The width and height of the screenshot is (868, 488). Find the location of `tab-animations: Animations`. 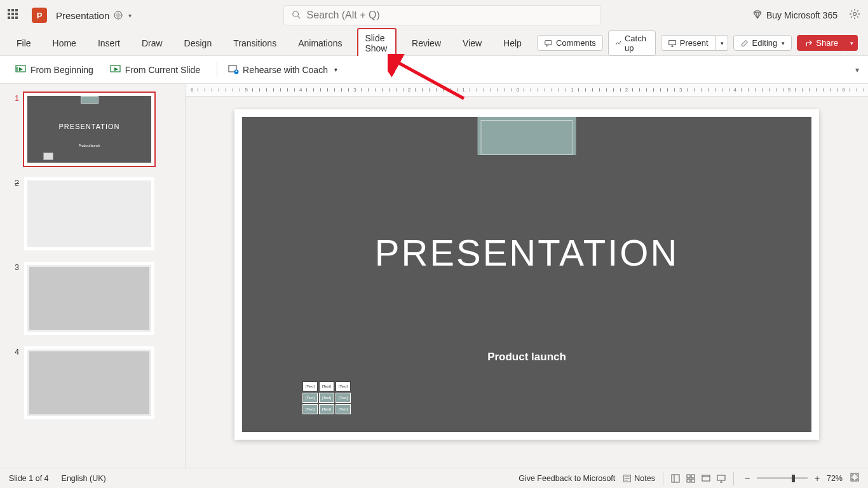

tab-animations: Animations is located at coordinates (320, 43).